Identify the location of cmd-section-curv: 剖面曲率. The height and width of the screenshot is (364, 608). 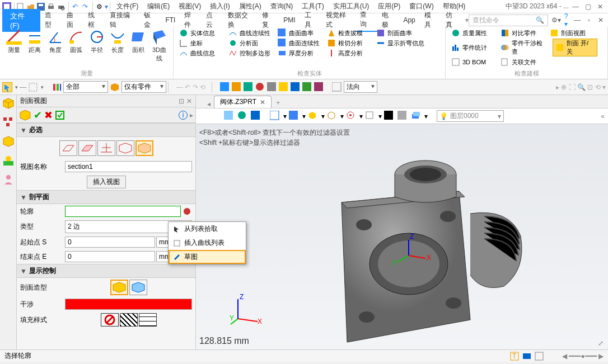
(399, 33).